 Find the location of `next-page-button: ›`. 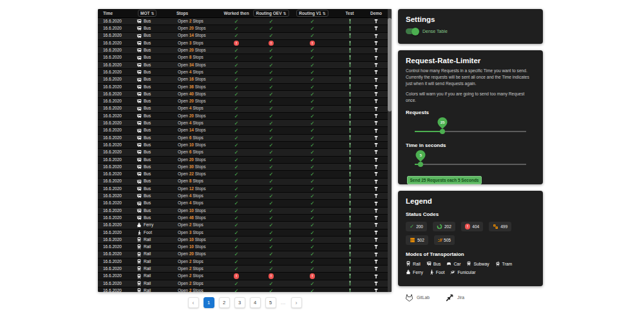

next-page-button: › is located at coordinates (296, 303).